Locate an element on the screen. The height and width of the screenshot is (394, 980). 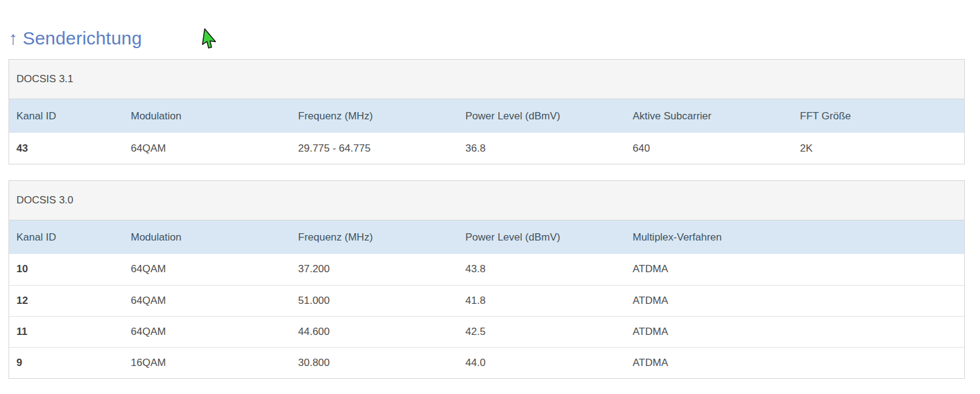
cell-frequenz: 37.200 is located at coordinates (375, 269).